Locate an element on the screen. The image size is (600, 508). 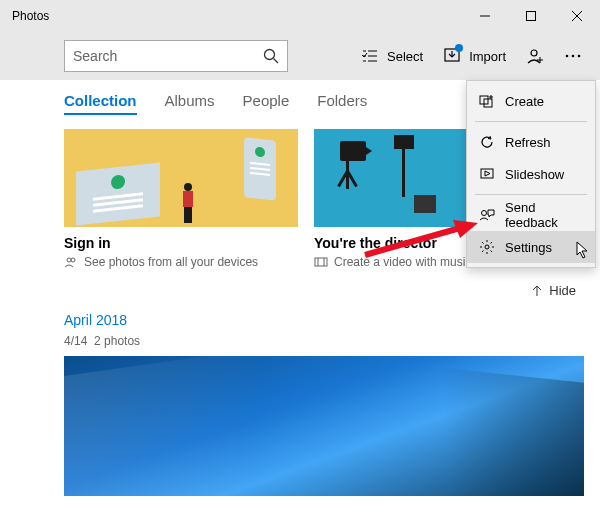
hide-button: Hide is located at coordinates (324, 290).